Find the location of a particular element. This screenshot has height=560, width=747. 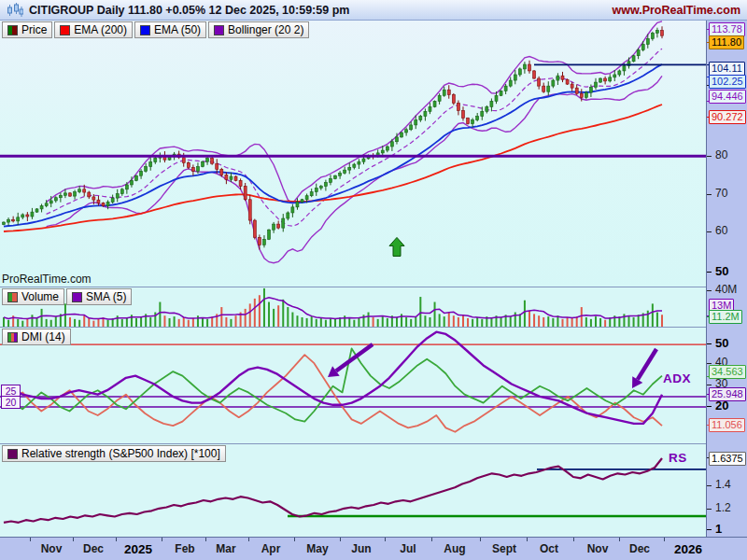

price-axis: 113.78111.80100104.11102.2594.44690.2728… is located at coordinates (726, 278).